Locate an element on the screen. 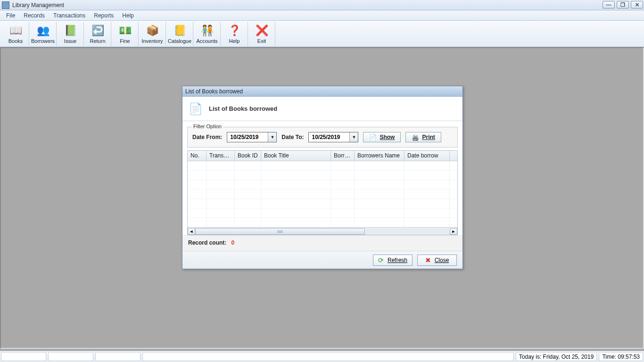 This screenshot has width=644, height=362. toolbar-issue-label: Issue is located at coordinates (70, 41).